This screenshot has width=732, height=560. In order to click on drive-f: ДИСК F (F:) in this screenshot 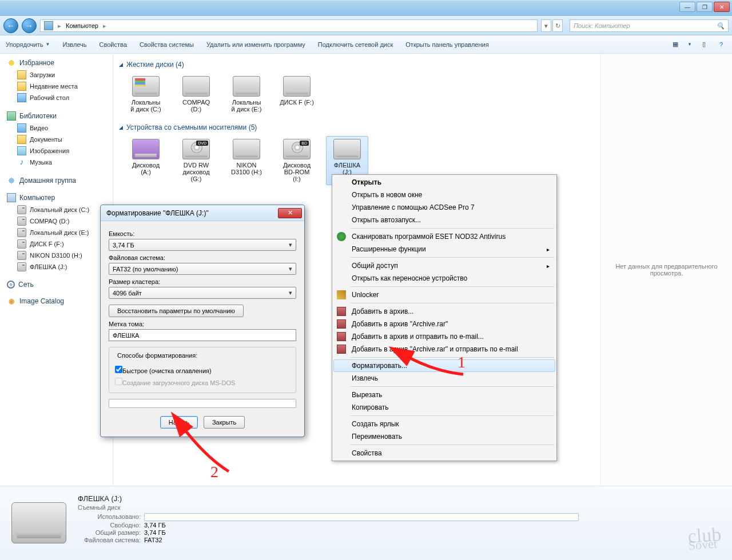, I will do `click(297, 94)`.